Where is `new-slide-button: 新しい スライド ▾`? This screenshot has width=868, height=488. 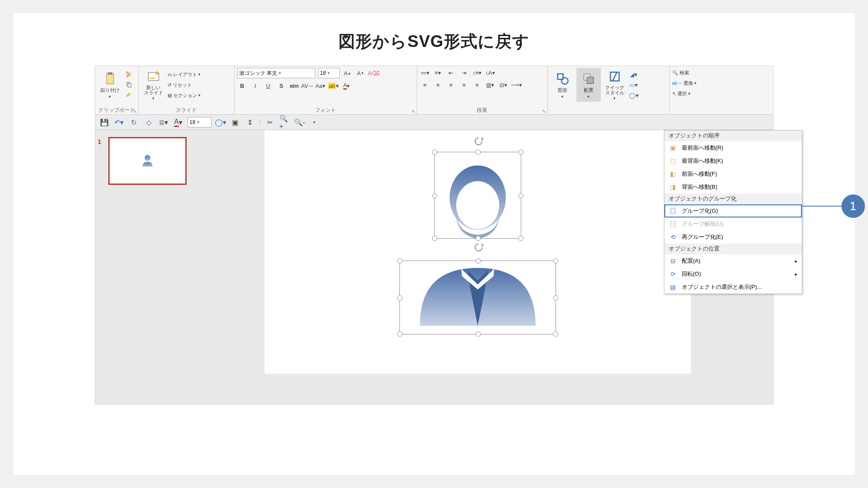 new-slide-button: 新しい スライド ▾ is located at coordinates (154, 85).